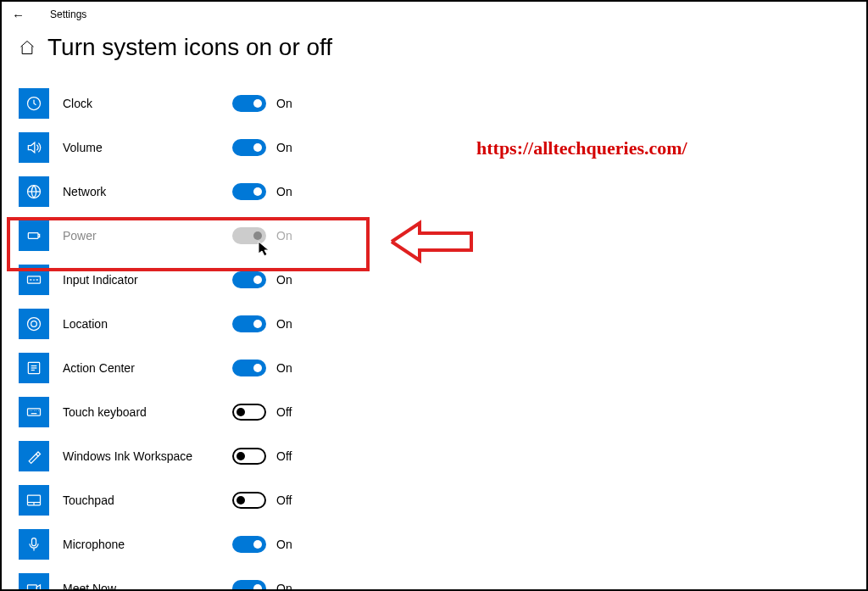 This screenshot has width=868, height=591. What do you see at coordinates (147, 412) in the screenshot?
I see `setting-label: Touch keyboard` at bounding box center [147, 412].